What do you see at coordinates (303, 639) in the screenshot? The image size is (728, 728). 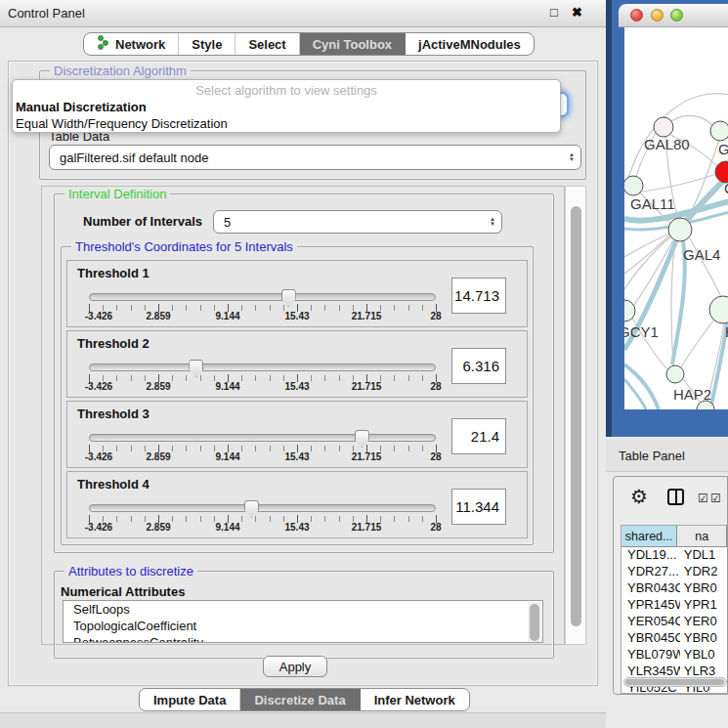 I see `list-item: BetweennessCentrality` at bounding box center [303, 639].